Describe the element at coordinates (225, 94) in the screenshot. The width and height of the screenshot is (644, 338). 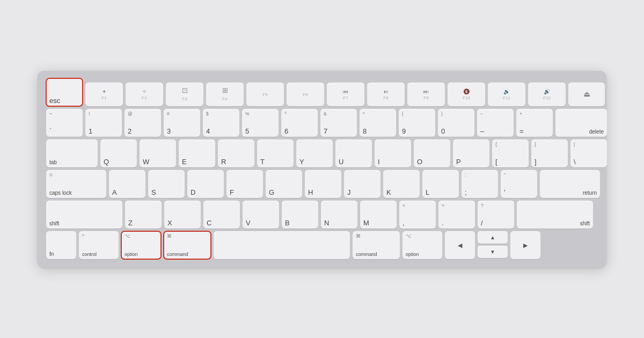
I see `f4-icon: ⊞F4` at that location.